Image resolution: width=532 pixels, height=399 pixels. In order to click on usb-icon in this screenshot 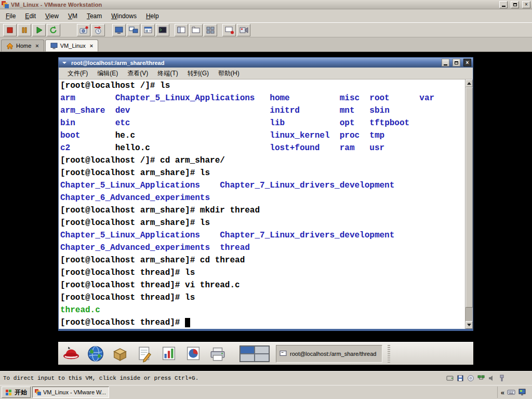, I will do `click(502, 378)`.